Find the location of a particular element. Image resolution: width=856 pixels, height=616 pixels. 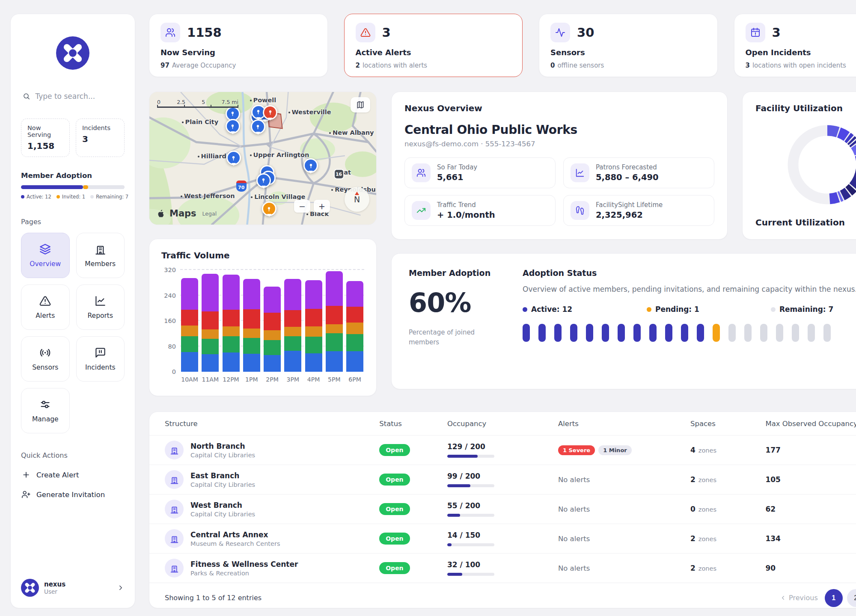

table-row: North BranchCapital City LibrariesOpen12… is located at coordinates (502, 450).